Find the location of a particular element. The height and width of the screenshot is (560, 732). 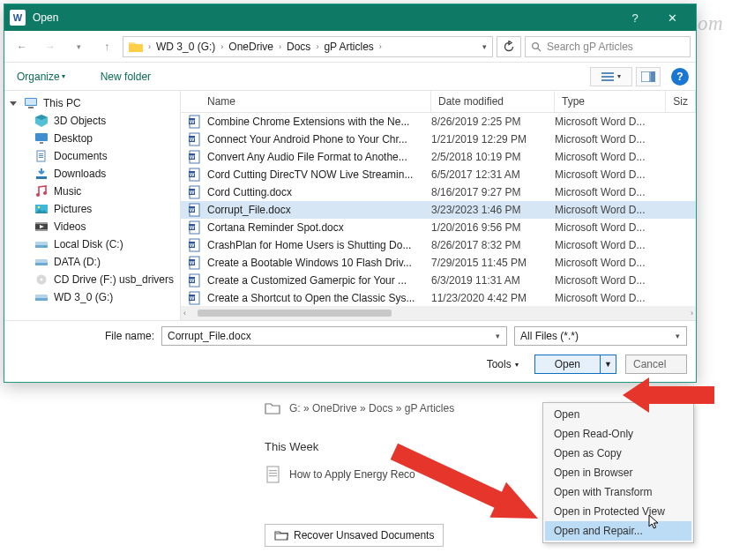

crumb-onedrive: OneDrive is located at coordinates (250, 47).